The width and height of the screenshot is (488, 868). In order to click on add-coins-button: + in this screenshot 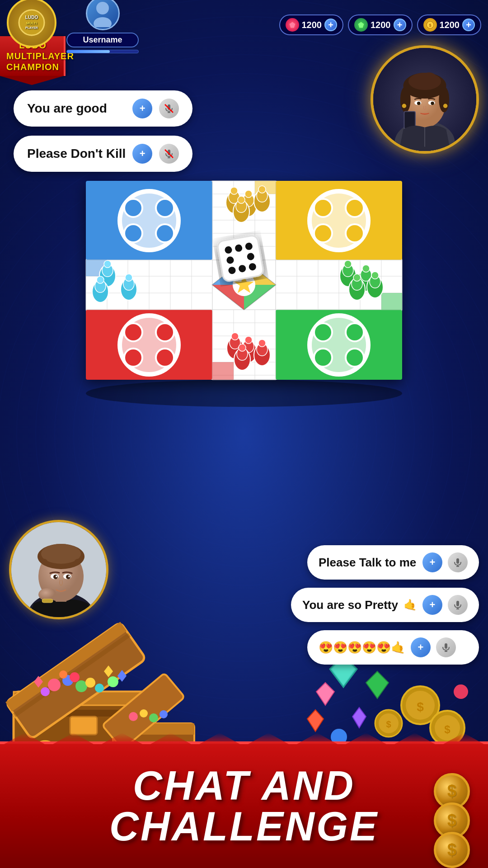, I will do `click(469, 25)`.